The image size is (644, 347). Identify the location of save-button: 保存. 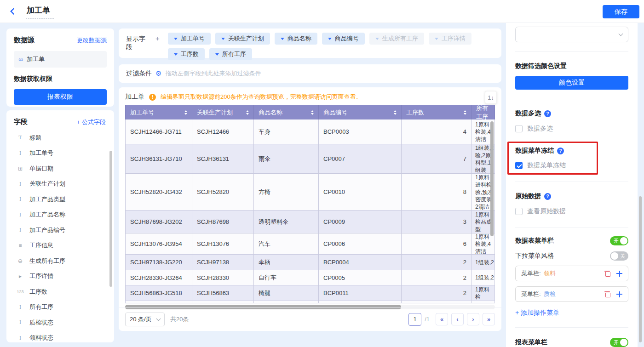
(621, 12).